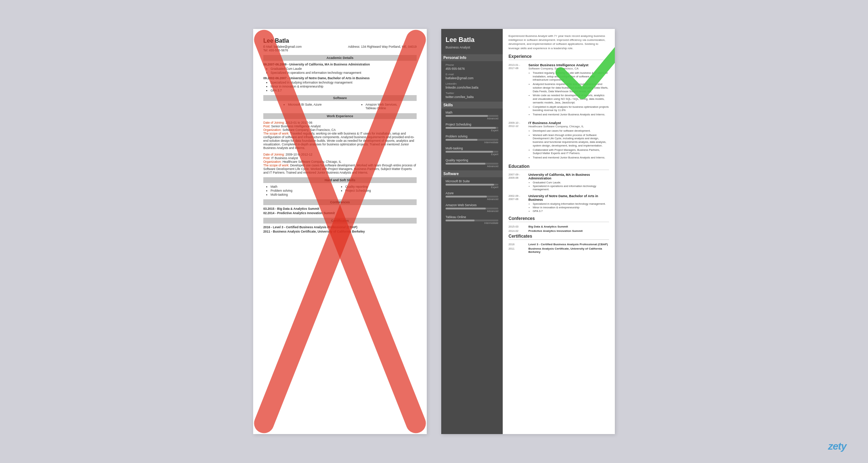 This screenshot has height=463, width=868. Describe the element at coordinates (559, 232) in the screenshot. I see `right-main: Experienced Business Analyst with 7+ yea…` at that location.